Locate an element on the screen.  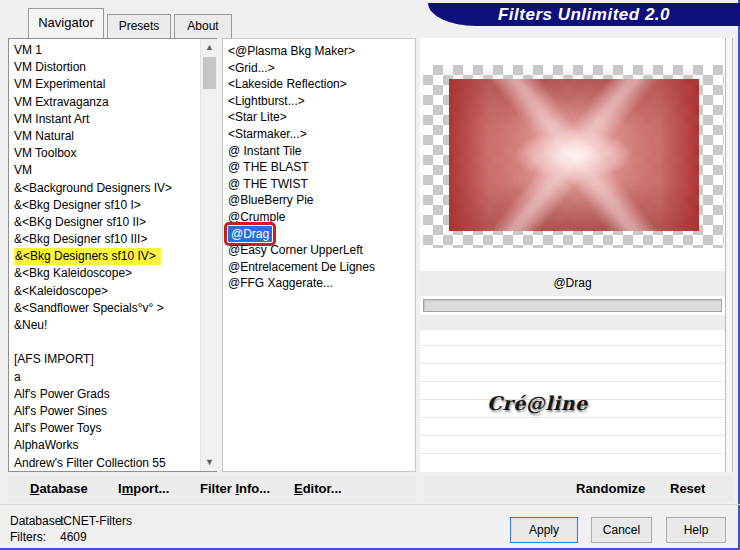
filter-item: @ THE BLAST is located at coordinates (319, 168).